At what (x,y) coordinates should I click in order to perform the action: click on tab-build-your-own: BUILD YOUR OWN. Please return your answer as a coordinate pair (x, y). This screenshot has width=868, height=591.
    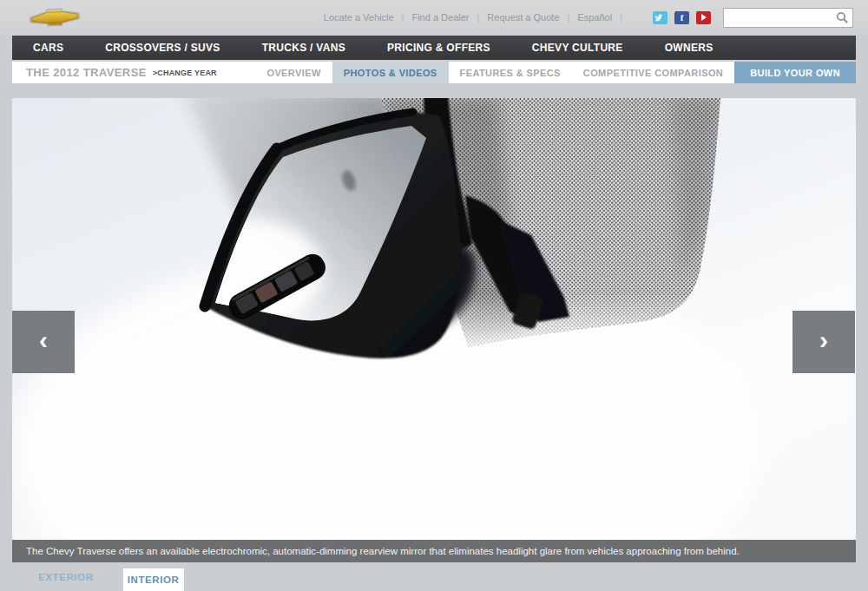
    Looking at the image, I should click on (795, 73).